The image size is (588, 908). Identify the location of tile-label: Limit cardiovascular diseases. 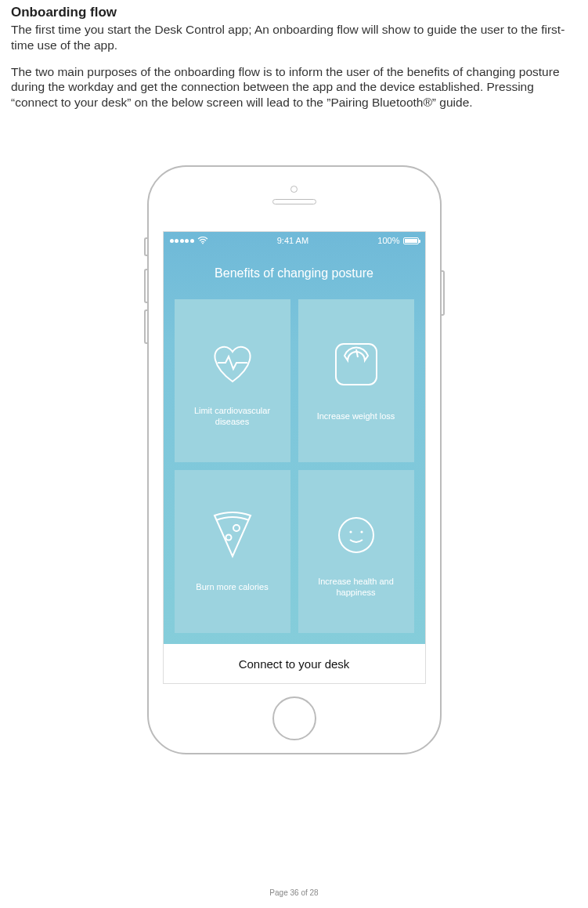
(233, 417).